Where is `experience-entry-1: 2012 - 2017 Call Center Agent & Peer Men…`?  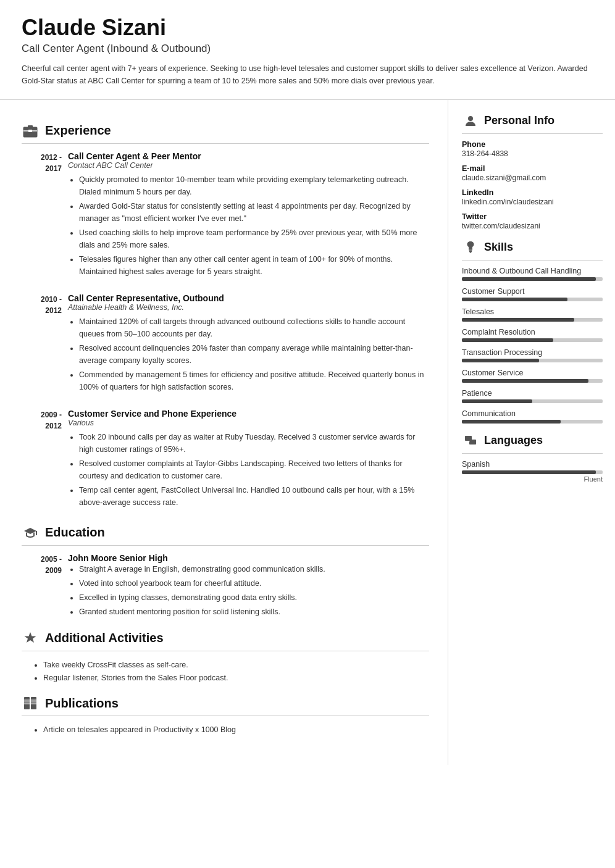 experience-entry-1: 2012 - 2017 Call Center Agent & Peer Men… is located at coordinates (225, 215).